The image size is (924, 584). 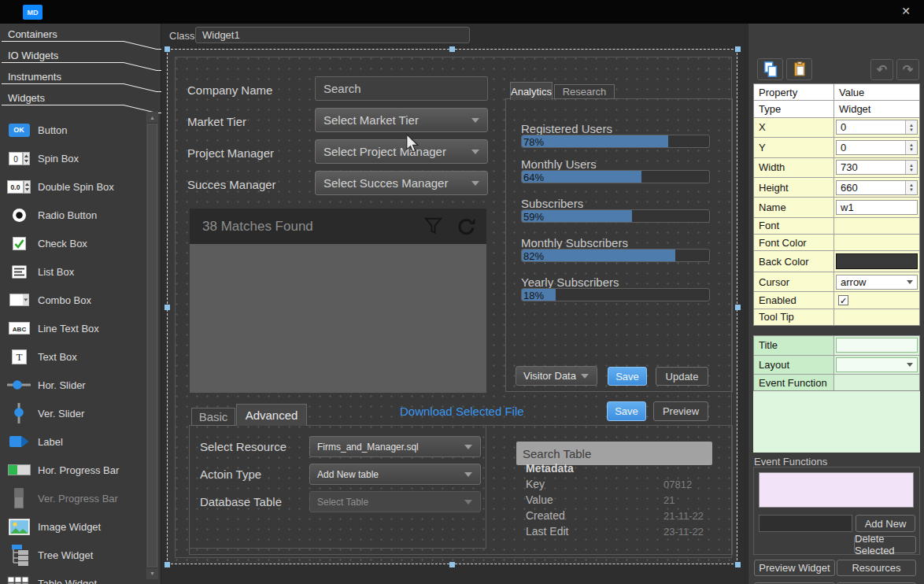 What do you see at coordinates (466, 227) in the screenshot?
I see `refresh-icon` at bounding box center [466, 227].